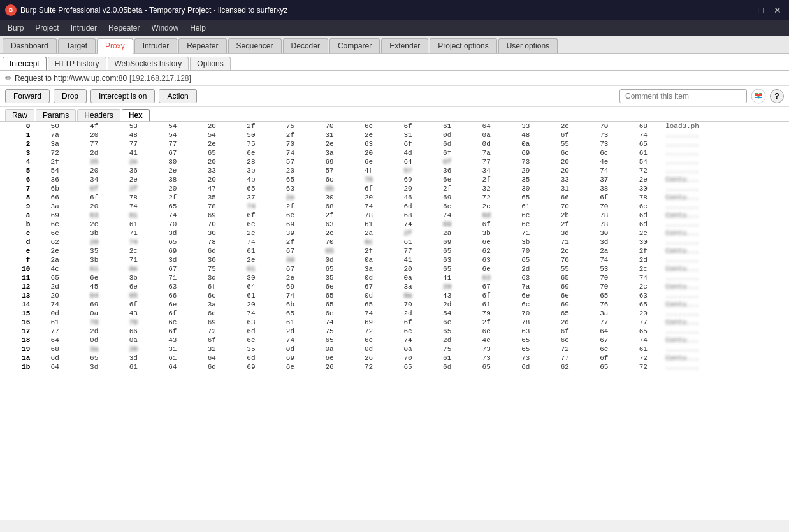 The height and width of the screenshot is (532, 789). I want to click on top-tab-project-options: Project options, so click(463, 46).